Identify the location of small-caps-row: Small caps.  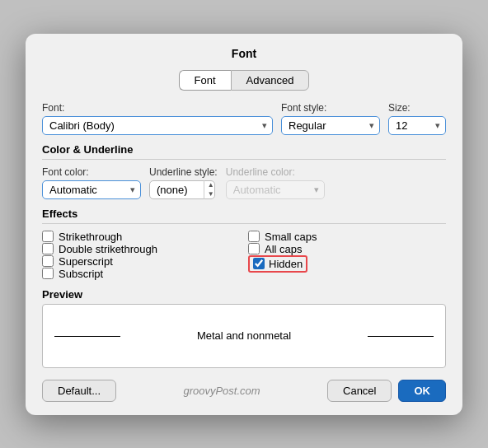
(347, 237).